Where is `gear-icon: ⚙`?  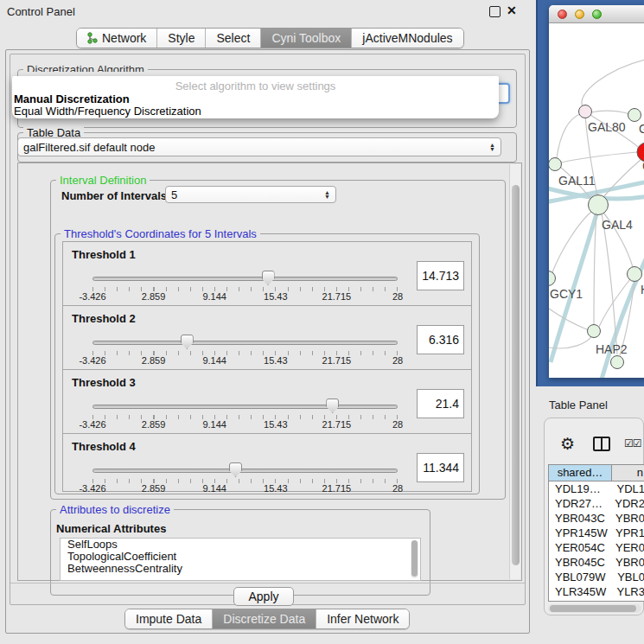 gear-icon: ⚙ is located at coordinates (567, 444).